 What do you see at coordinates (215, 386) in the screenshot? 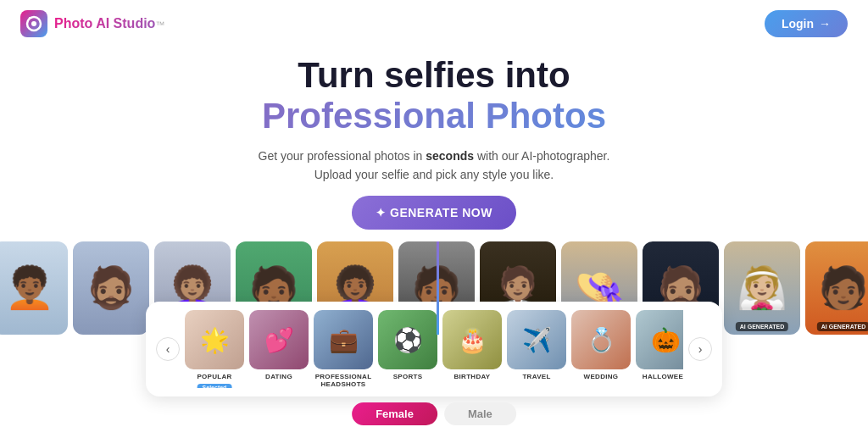
I see `selected-badge: Selected` at bounding box center [215, 386].